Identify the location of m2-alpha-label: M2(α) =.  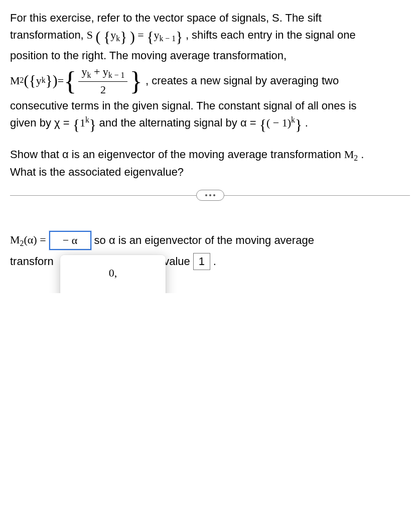
(28, 241).